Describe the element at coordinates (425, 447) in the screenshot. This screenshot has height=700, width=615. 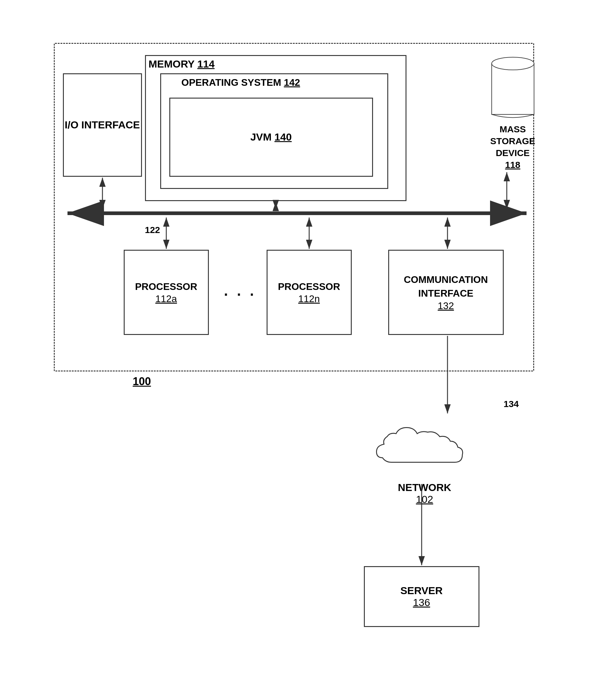
I see `cloud-icon` at that location.